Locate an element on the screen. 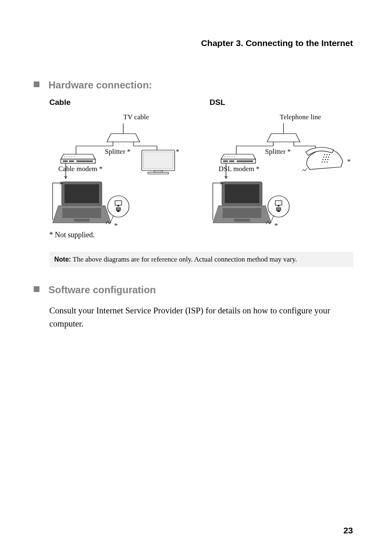  not-supplied-footnote: * Not supplied. is located at coordinates (72, 235).